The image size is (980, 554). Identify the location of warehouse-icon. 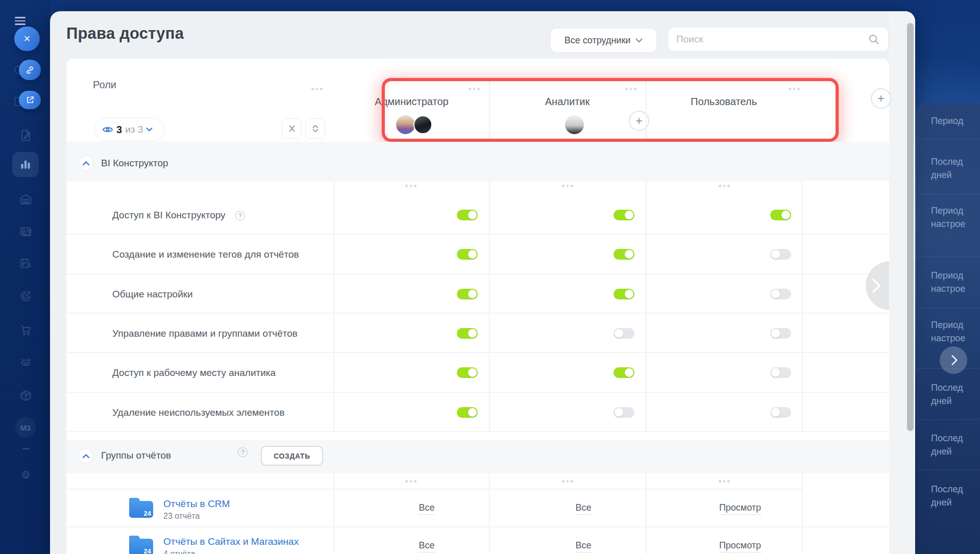
(26, 199).